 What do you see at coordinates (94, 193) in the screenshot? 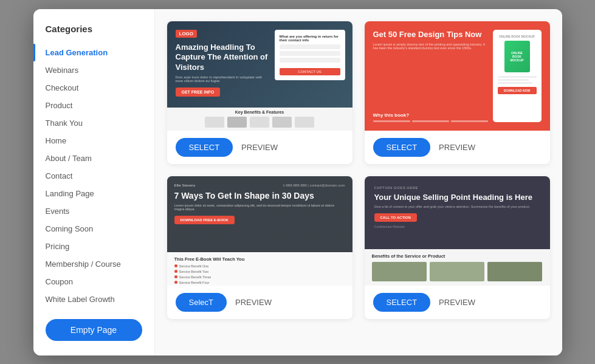
I see `sidebar-item-landing-page: Landing Page` at bounding box center [94, 193].